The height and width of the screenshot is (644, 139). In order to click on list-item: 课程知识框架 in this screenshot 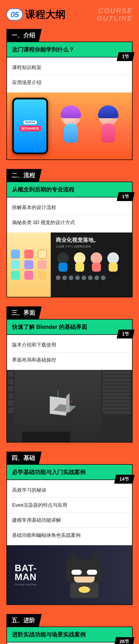, I will do `click(70, 68)`.